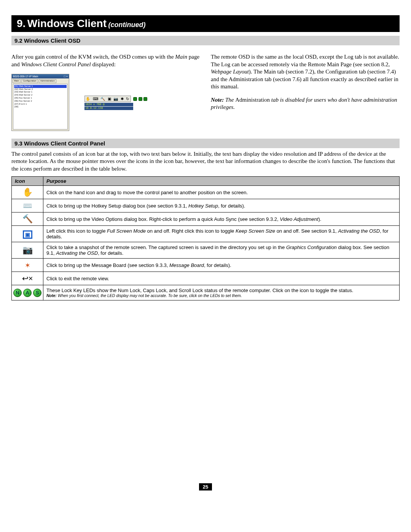 This screenshot has width=411, height=532. I want to click on osd-tab-administration: Administration, so click(48, 81).